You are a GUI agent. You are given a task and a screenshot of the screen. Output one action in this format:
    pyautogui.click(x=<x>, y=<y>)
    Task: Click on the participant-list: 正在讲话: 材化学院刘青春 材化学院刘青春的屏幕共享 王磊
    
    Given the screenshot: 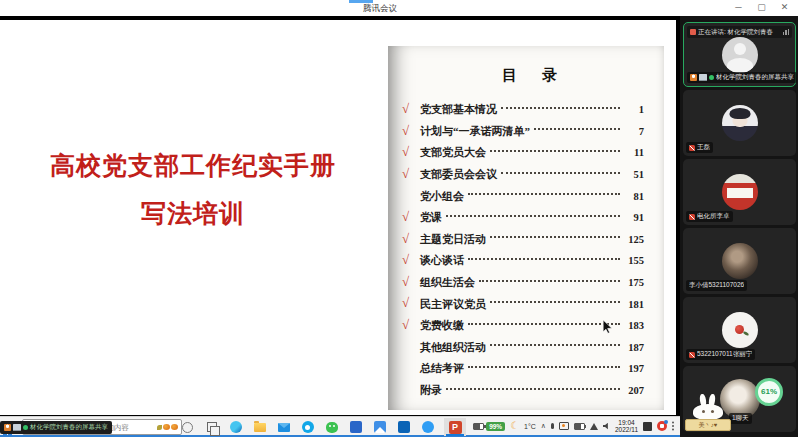 What is the action you would take?
    pyautogui.click(x=739, y=224)
    